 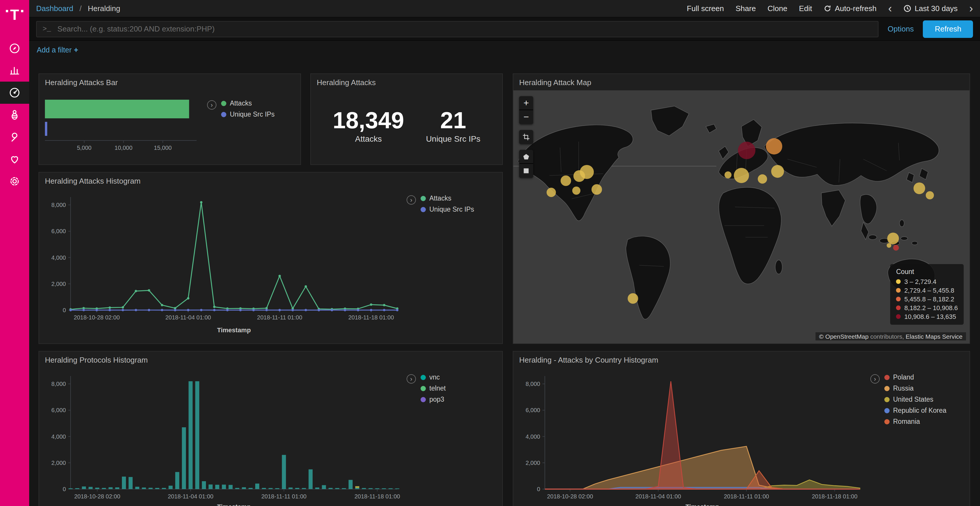 I want to click on panel-protocols-histogram: Heralding Protocols Histogram 02,0004,00…, so click(x=271, y=428).